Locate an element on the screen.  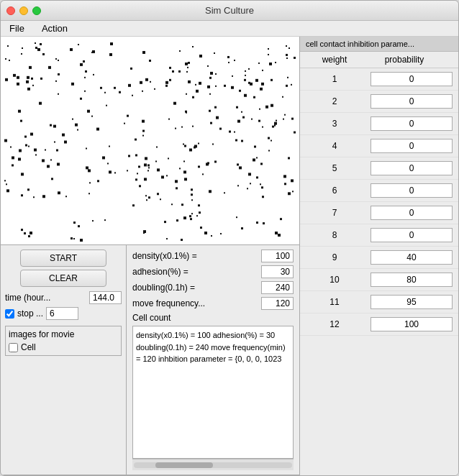
text-display: density(x0.1%) = 100 adhesion(%) = 30 do… is located at coordinates (213, 393).